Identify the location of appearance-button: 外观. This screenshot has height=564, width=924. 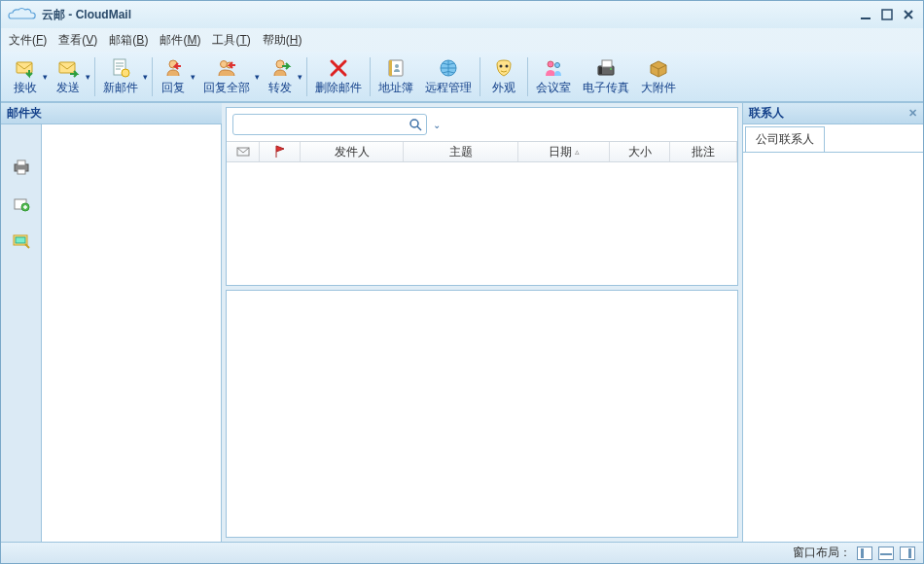
(504, 76).